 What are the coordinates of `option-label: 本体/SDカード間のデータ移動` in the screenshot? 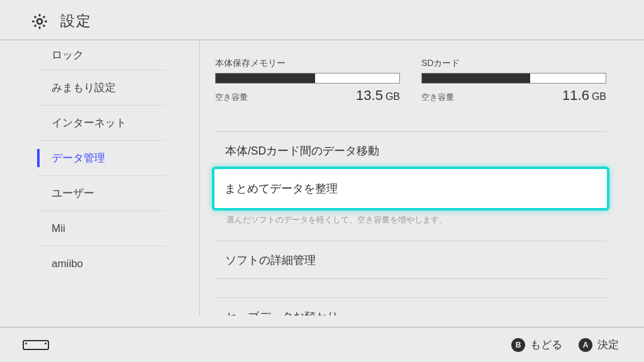 It's located at (302, 151).